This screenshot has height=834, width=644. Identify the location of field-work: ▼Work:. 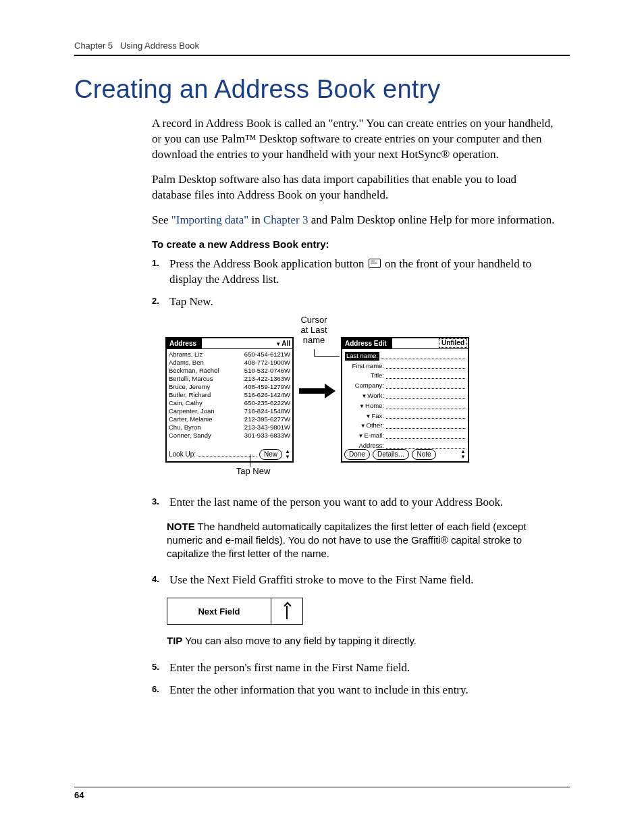
(365, 396).